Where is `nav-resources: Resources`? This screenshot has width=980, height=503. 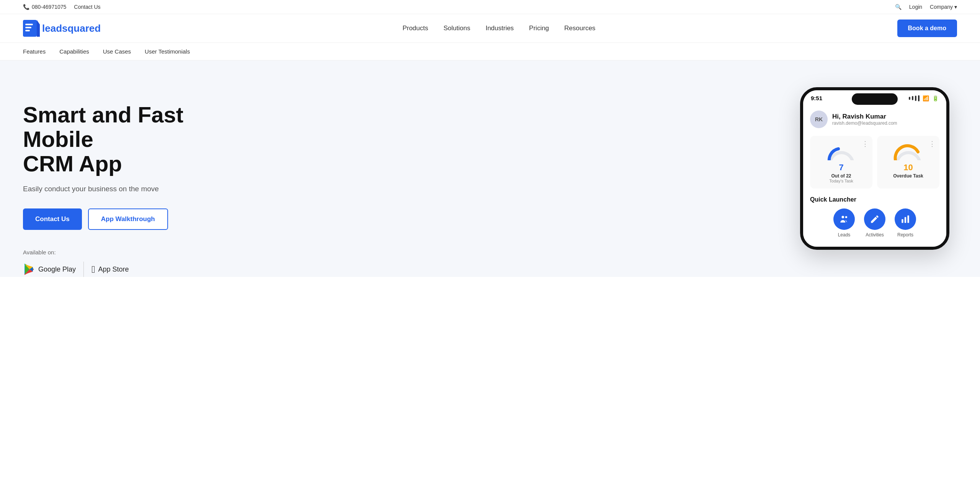
nav-resources: Resources is located at coordinates (580, 28).